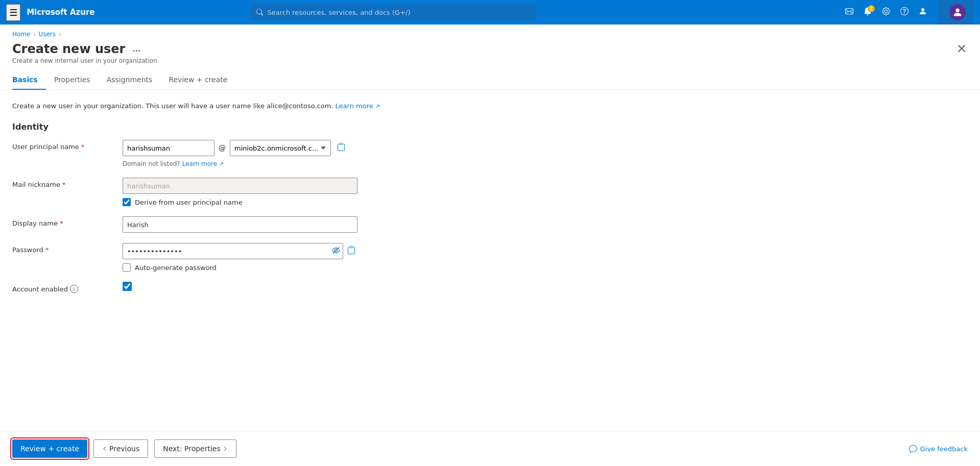  What do you see at coordinates (962, 48) in the screenshot?
I see `close-icon` at bounding box center [962, 48].